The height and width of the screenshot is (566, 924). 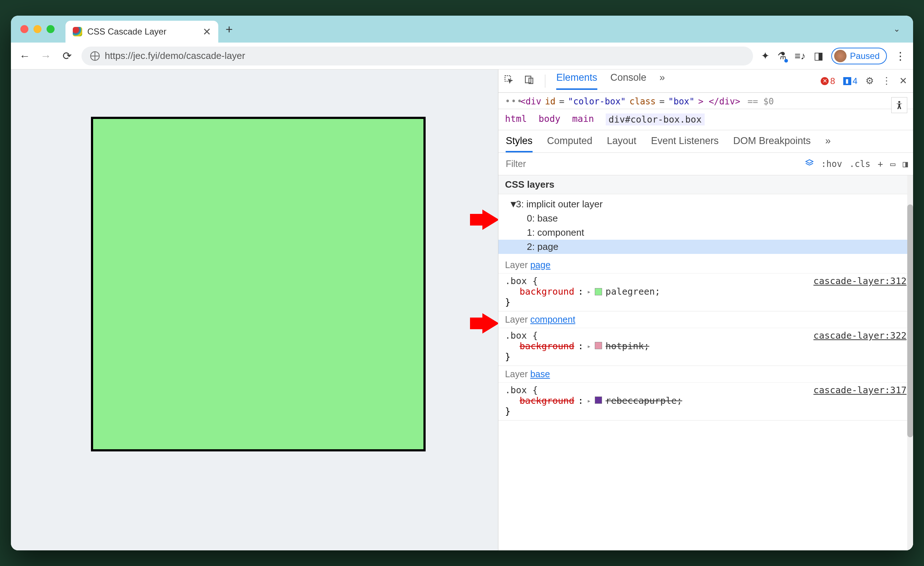 I want to click on breadcrumb: html body main div#color-box.box, so click(x=706, y=120).